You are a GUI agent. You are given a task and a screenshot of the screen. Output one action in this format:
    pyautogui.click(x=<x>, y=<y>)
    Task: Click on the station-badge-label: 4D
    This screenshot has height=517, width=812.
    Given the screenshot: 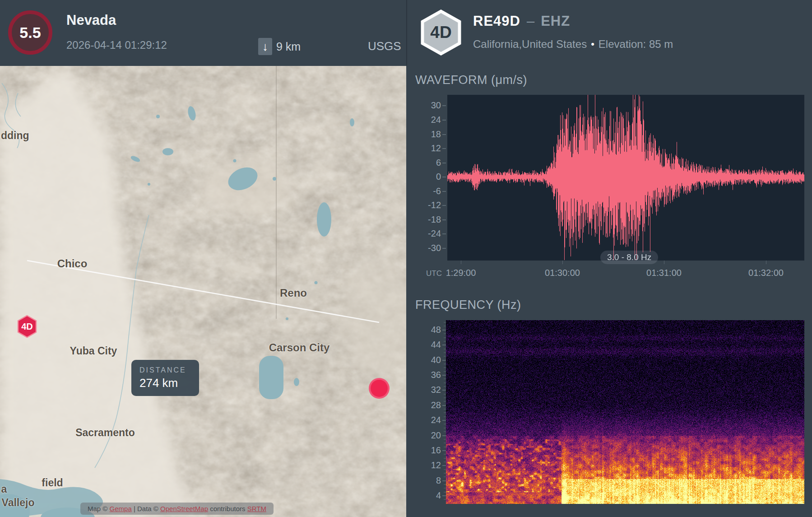 What is the action you would take?
    pyautogui.click(x=441, y=33)
    